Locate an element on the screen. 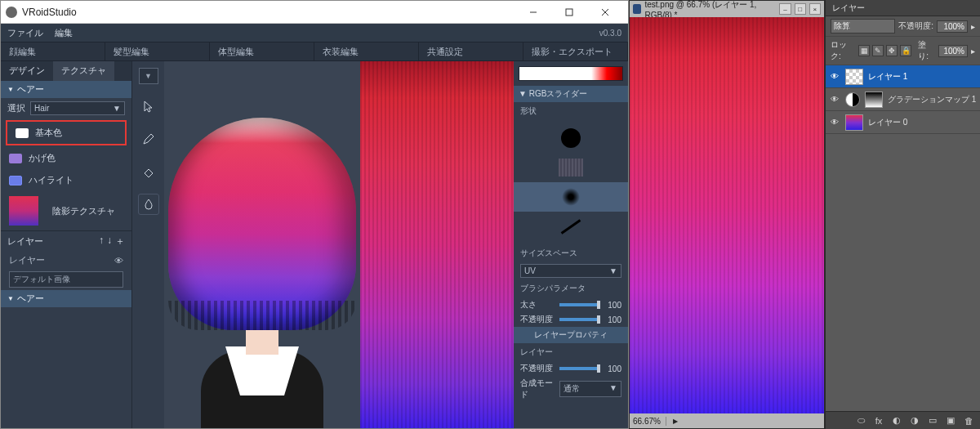  ps-layers-footer: ⬭ fx ◐ ◑ ▭ ▣ 🗑 is located at coordinates (903, 420).